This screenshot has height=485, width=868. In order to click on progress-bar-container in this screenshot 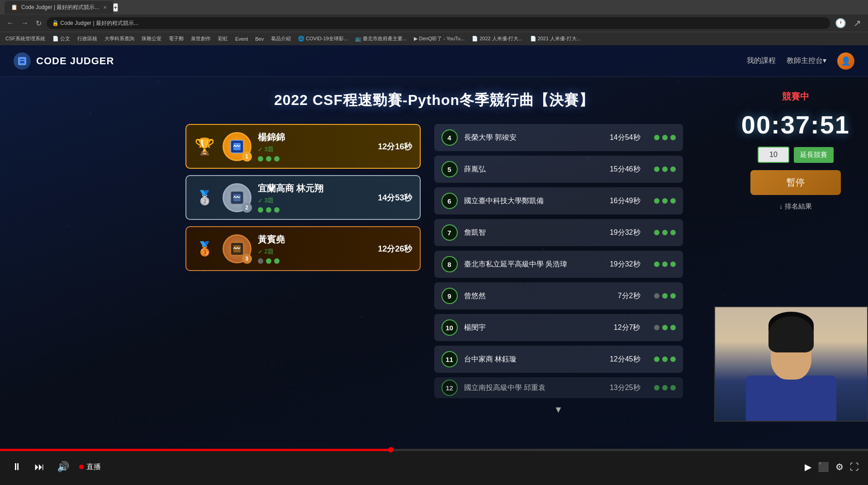, I will do `click(434, 450)`.